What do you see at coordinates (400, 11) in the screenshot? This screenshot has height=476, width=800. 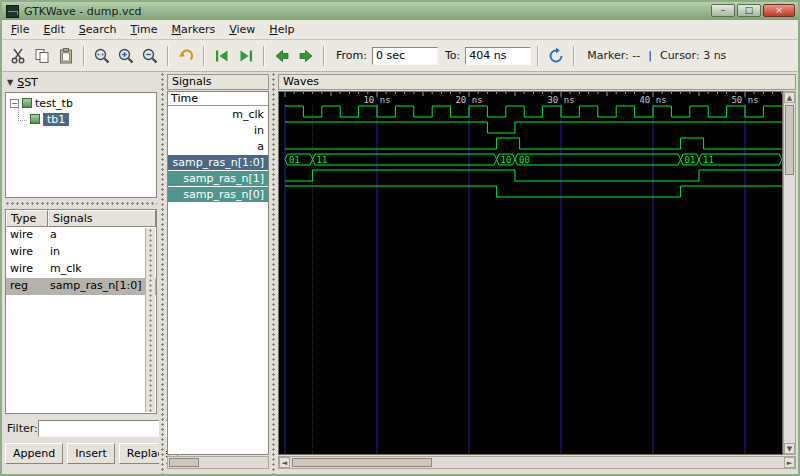 I see `titlebar: GTKWave - dump.vcd – □ ×` at bounding box center [400, 11].